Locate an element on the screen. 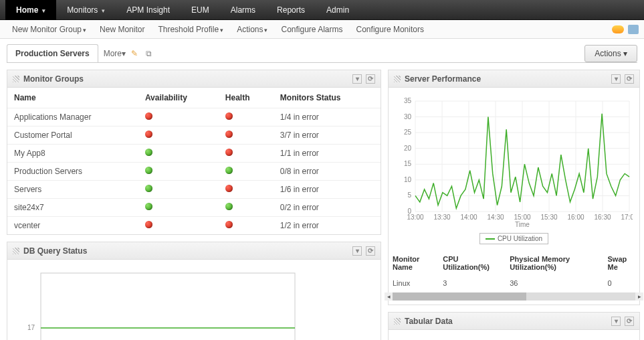  scroll-thumb is located at coordinates (459, 296).